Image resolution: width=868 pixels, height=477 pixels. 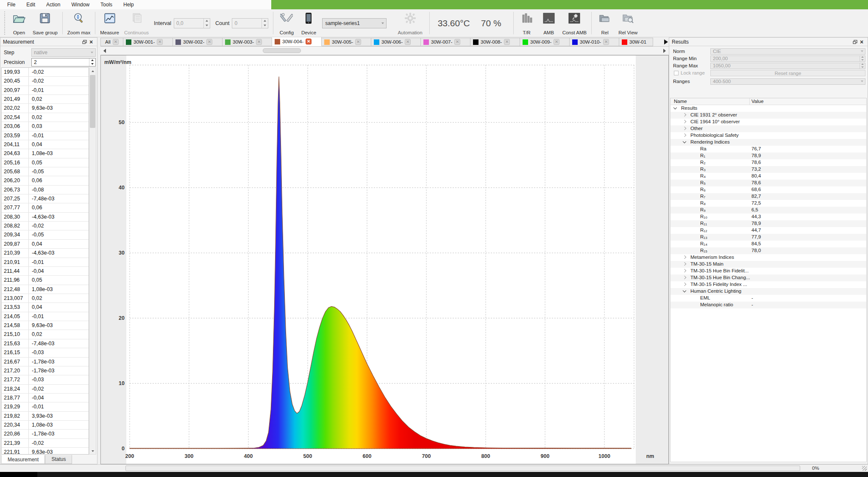 What do you see at coordinates (45, 99) in the screenshot?
I see `table-row: 201,490,02` at bounding box center [45, 99].